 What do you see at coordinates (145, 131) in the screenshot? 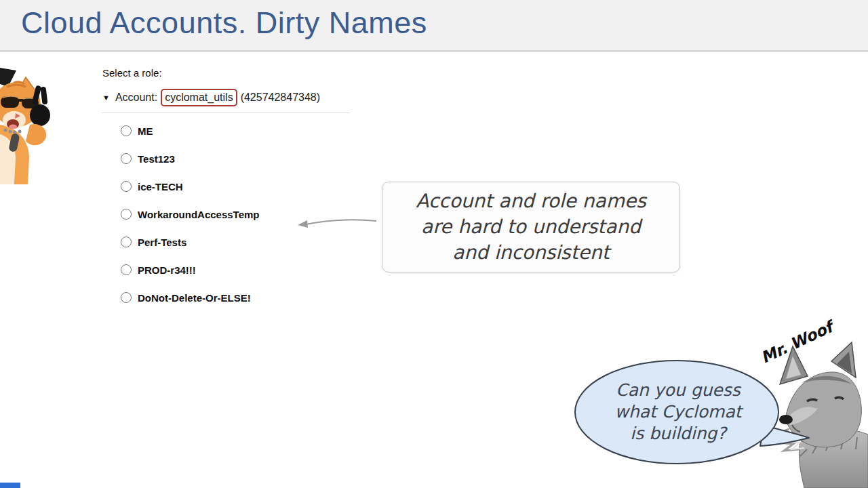
I see `role-option-label: ME` at bounding box center [145, 131].